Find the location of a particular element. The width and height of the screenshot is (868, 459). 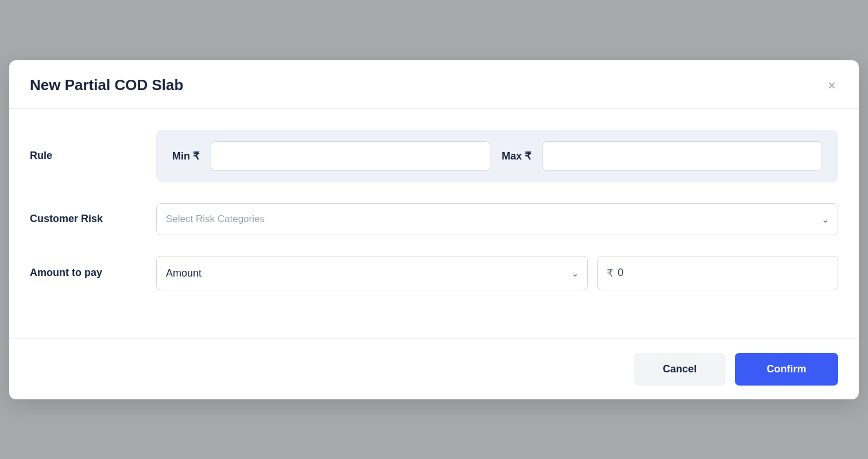

rule-label: Rule is located at coordinates (93, 156).